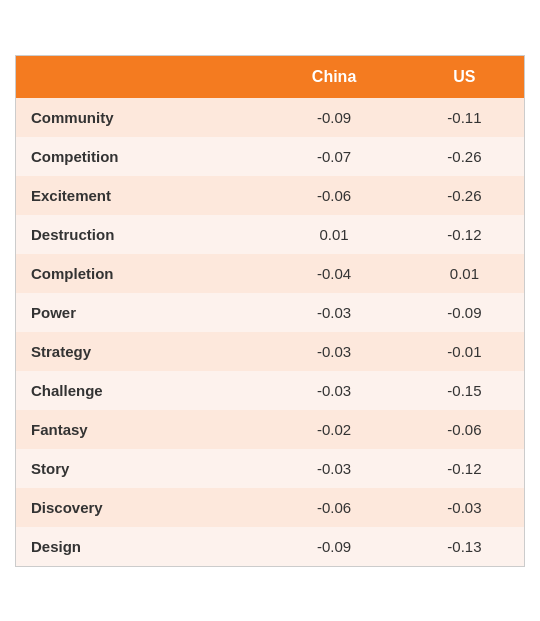  I want to click on table-row: Excitement-0.06-0.26, so click(270, 196).